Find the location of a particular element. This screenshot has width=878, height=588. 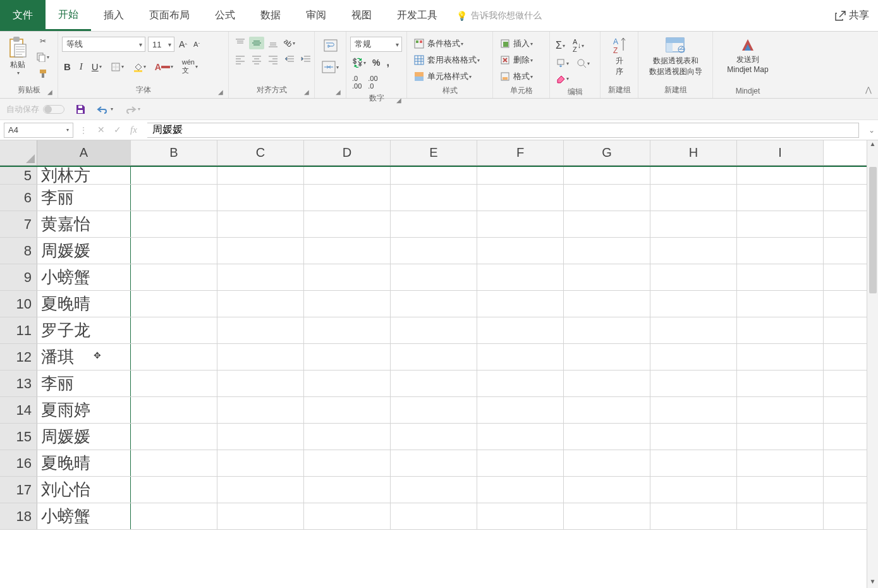

row-header: 11 is located at coordinates (19, 330).